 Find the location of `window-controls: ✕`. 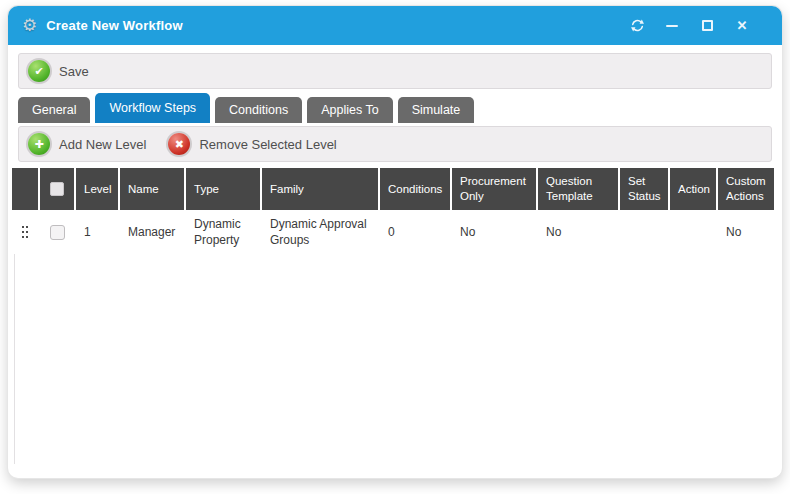

window-controls: ✕ is located at coordinates (698, 26).